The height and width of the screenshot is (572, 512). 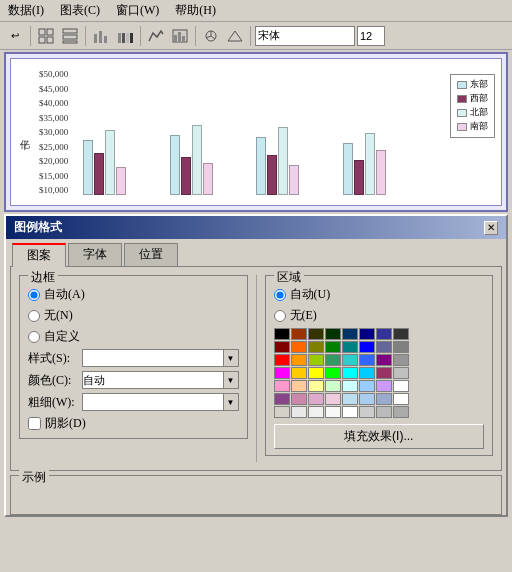 I want to click on menu-window: 窗口(W), so click(x=138, y=10).